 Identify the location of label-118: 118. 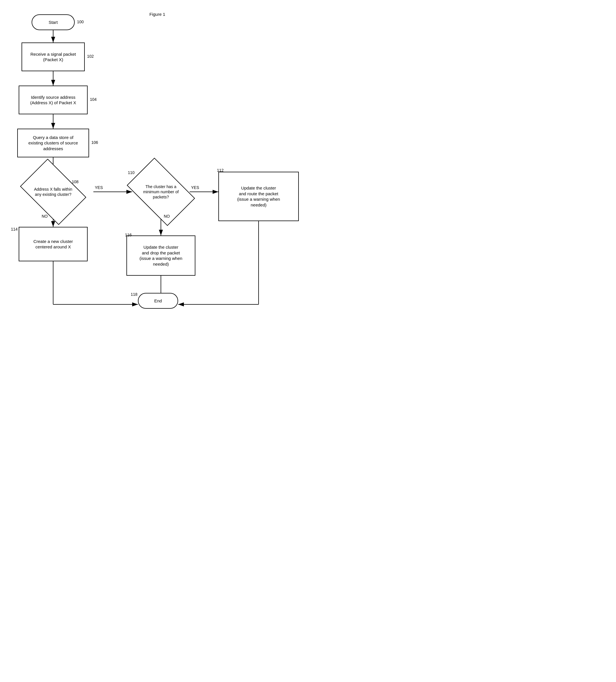
(134, 294).